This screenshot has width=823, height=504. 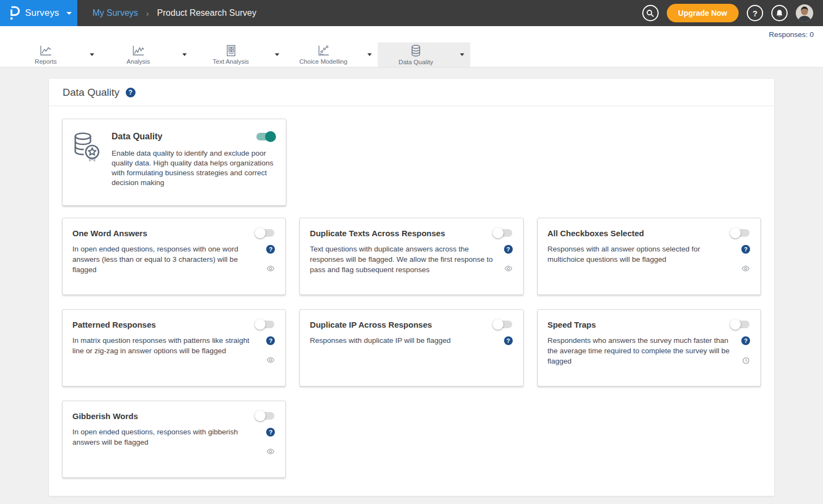 What do you see at coordinates (644, 352) in the screenshot?
I see `rule-card-description: Respondents who answers the survey much …` at bounding box center [644, 352].